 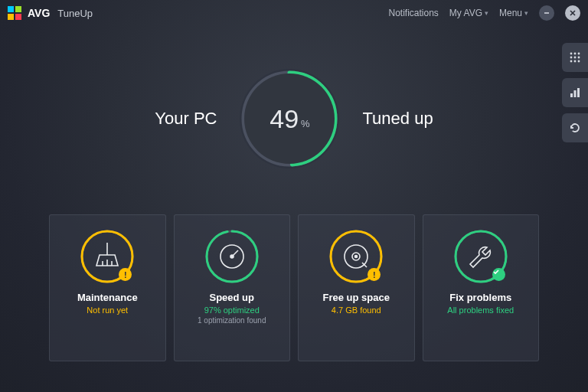 I want to click on card-sub2: 1 optimization found, so click(x=232, y=320).